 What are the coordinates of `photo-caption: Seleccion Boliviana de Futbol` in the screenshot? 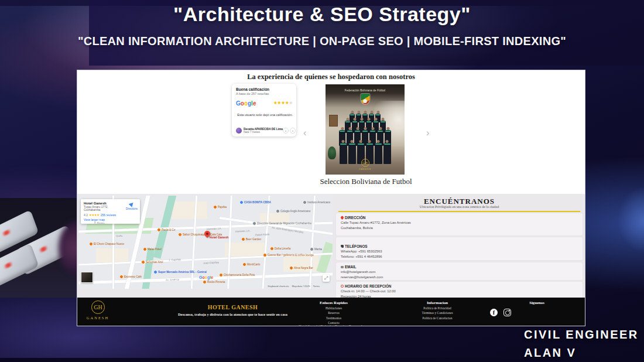 It's located at (366, 182).